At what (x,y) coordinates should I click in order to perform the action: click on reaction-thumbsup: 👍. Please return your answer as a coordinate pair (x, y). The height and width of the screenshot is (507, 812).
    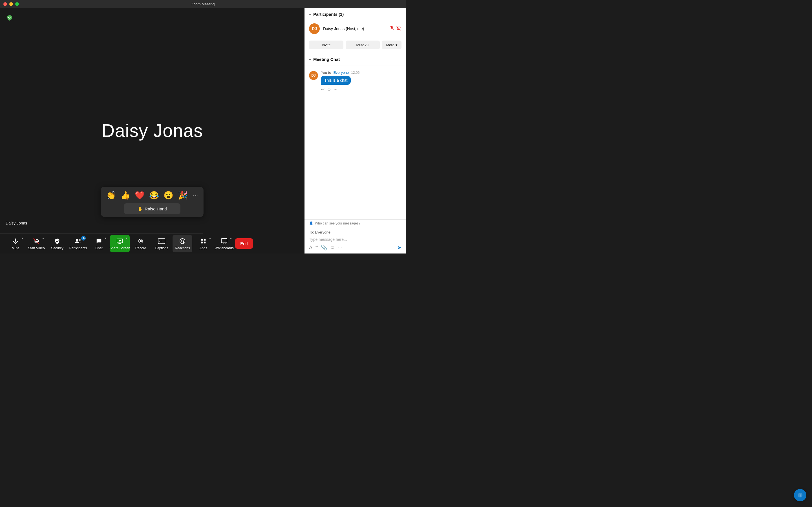
    Looking at the image, I should click on (125, 195).